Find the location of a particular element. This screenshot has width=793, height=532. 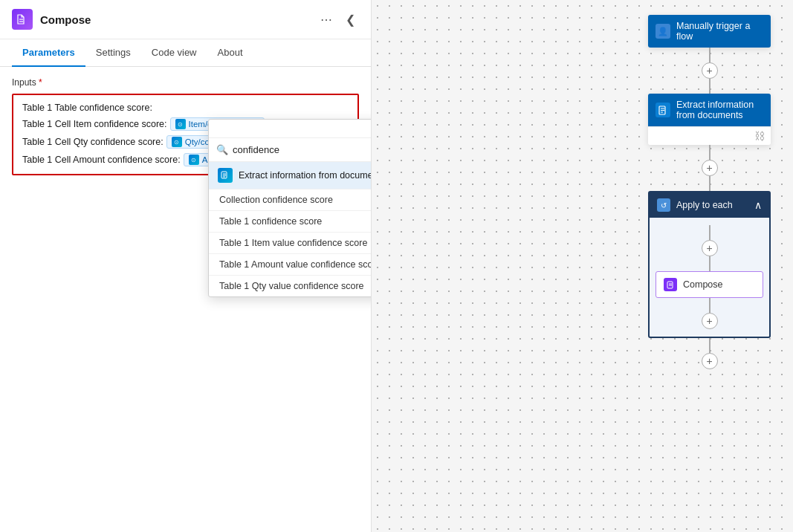

chain-link-icon: ⛓ is located at coordinates (760, 136).